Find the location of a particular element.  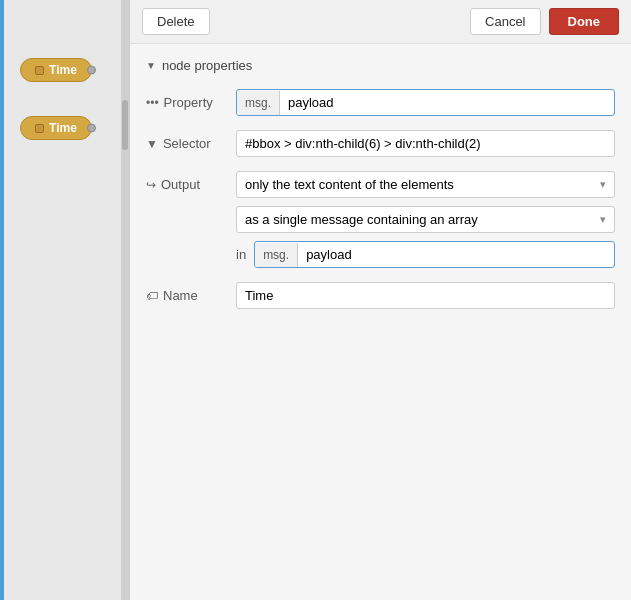

chevron-down-icon-2: ▾ is located at coordinates (603, 220).